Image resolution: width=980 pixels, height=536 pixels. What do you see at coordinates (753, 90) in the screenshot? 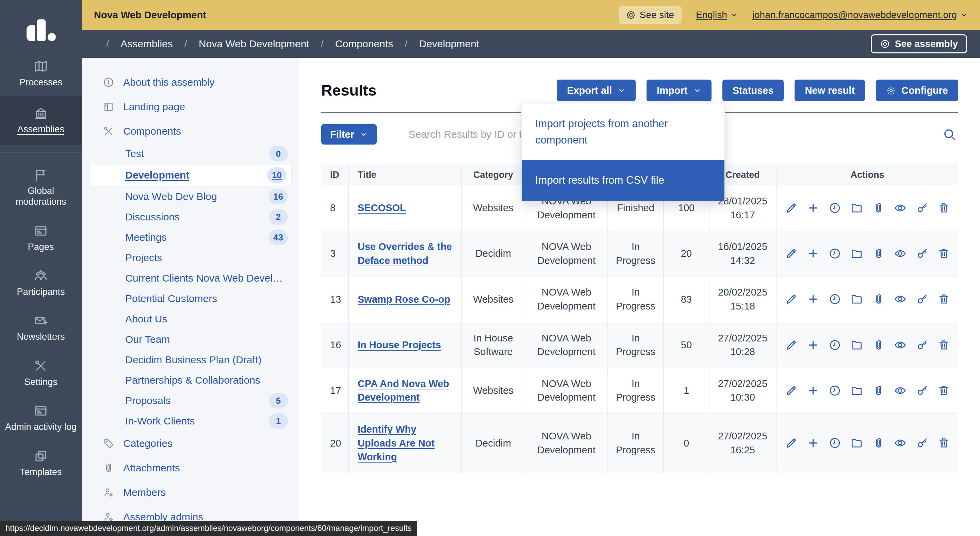
I see `statuses-button: Statuses` at bounding box center [753, 90].